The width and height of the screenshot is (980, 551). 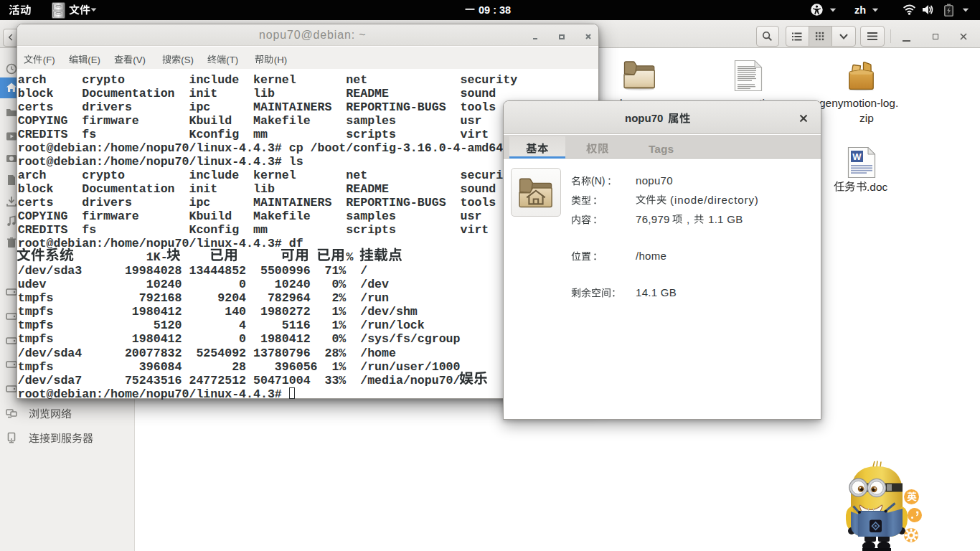 What do you see at coordinates (857, 156) in the screenshot?
I see `svg-text: W` at bounding box center [857, 156].